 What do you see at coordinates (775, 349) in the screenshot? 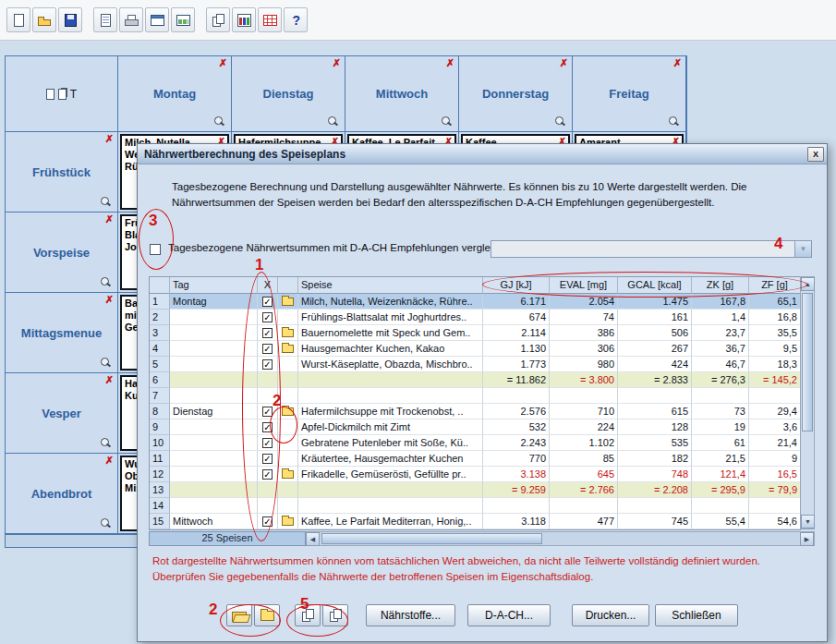
I see `cell-value: 9,5` at bounding box center [775, 349].